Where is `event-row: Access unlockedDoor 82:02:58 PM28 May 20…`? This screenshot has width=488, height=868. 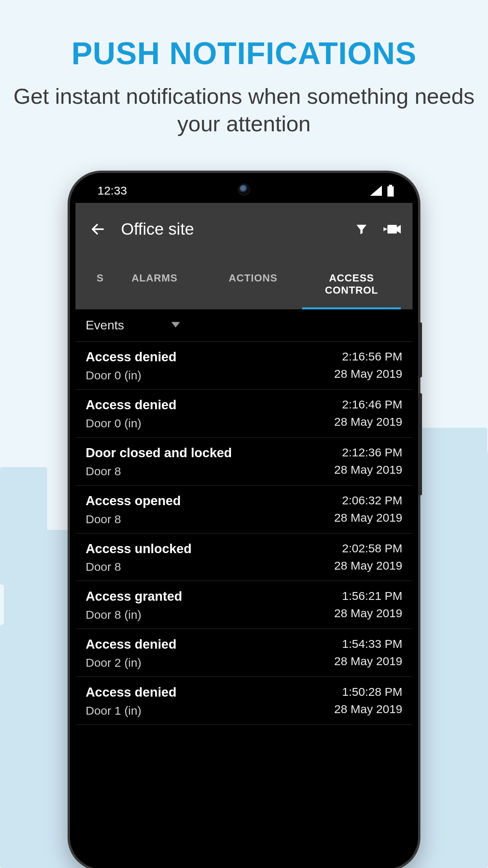 event-row: Access unlockedDoor 82:02:58 PM28 May 20… is located at coordinates (244, 557).